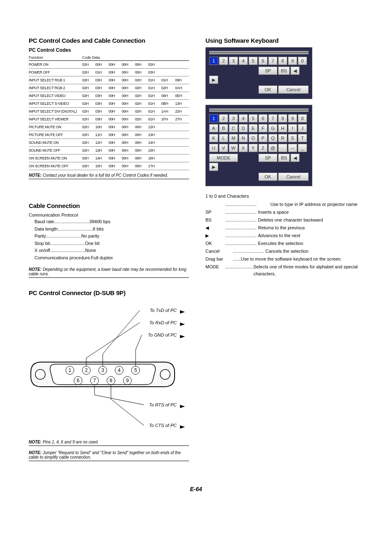 The width and height of the screenshot is (392, 554). Describe the element at coordinates (111, 381) in the screenshot. I see `svg-text: 8` at that location.